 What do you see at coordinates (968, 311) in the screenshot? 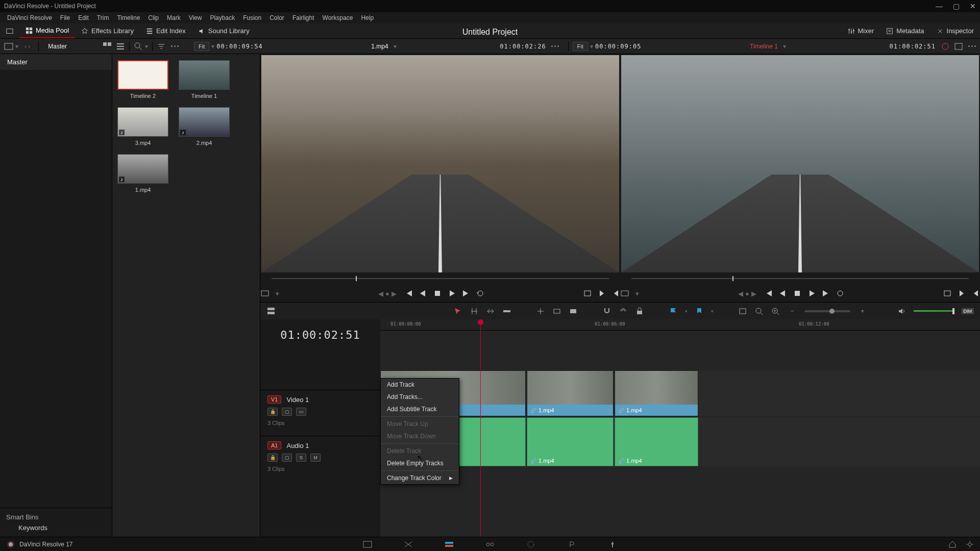
I see `dim-button: DIM` at bounding box center [968, 311].